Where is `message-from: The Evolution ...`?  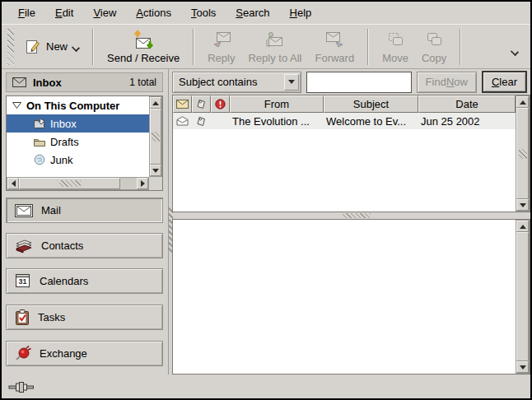 message-from: The Evolution ... is located at coordinates (277, 122).